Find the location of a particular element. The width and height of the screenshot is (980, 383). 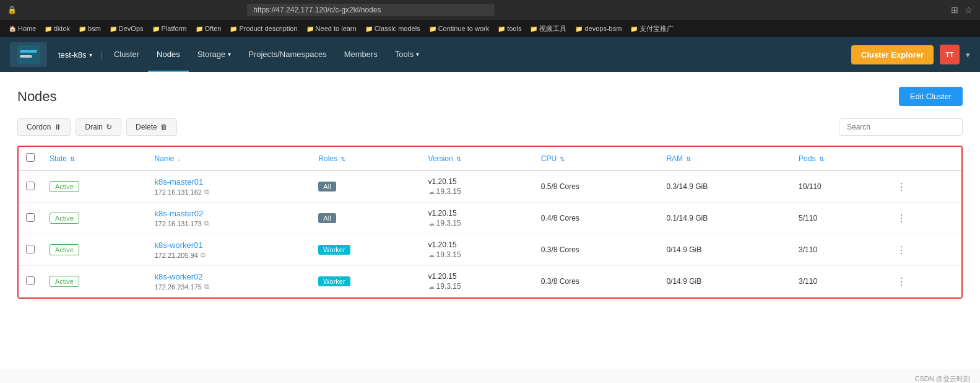

table-row: Active k8s-master01 172.16.131.162 ⧉ All… is located at coordinates (490, 187).